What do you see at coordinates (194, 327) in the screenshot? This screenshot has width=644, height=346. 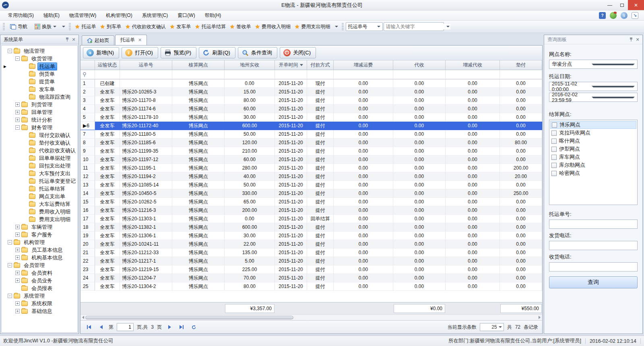 I see `reload-page-icon` at bounding box center [194, 327].